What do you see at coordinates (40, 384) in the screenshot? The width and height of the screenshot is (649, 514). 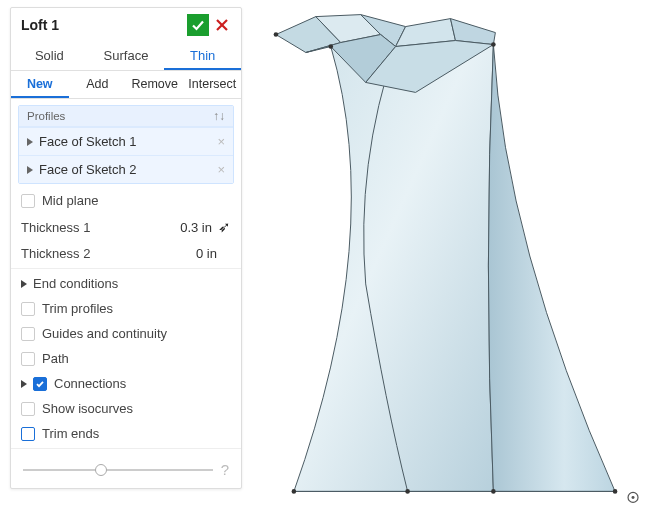 I see `connections-checkbox` at bounding box center [40, 384].